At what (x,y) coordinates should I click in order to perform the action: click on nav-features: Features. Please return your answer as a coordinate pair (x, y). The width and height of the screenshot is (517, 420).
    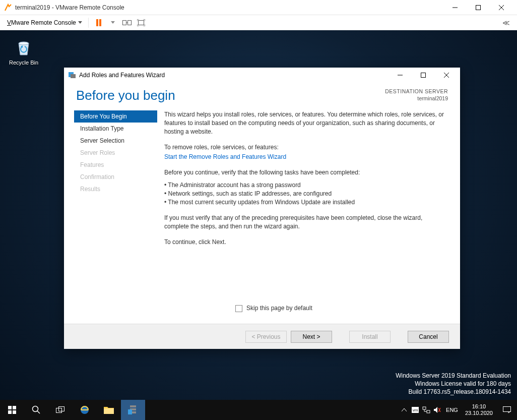
    Looking at the image, I should click on (116, 165).